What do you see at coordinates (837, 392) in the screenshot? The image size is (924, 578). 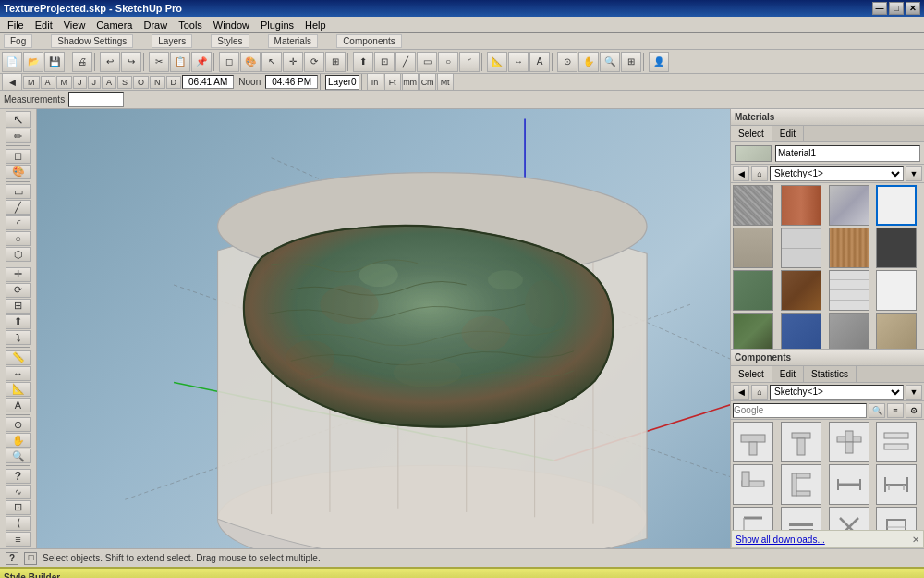 I see `comp-dropdown: Sketchy<1>` at bounding box center [837, 392].